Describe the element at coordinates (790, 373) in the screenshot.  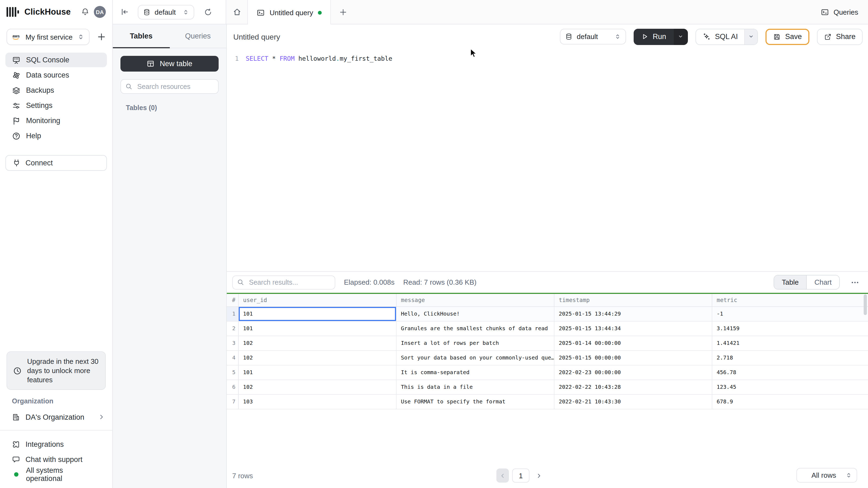
I see `table-cell: 456.78` at that location.